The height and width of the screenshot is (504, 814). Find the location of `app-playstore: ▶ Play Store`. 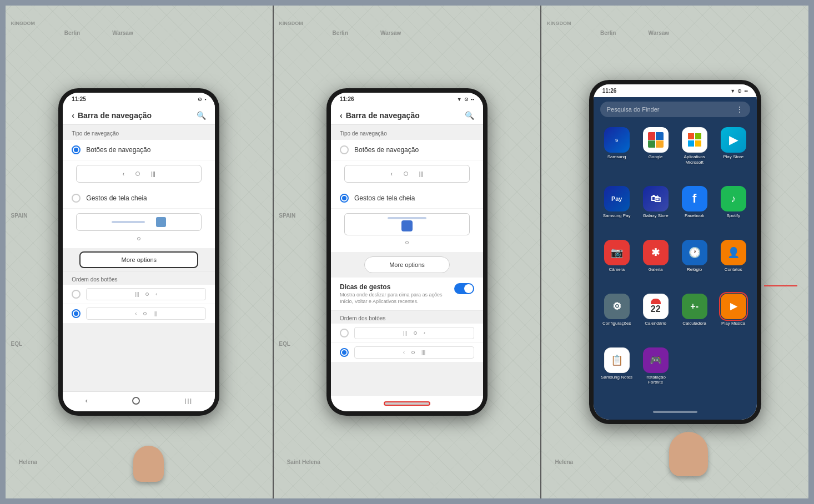

app-playstore: ▶ Play Store is located at coordinates (733, 153).